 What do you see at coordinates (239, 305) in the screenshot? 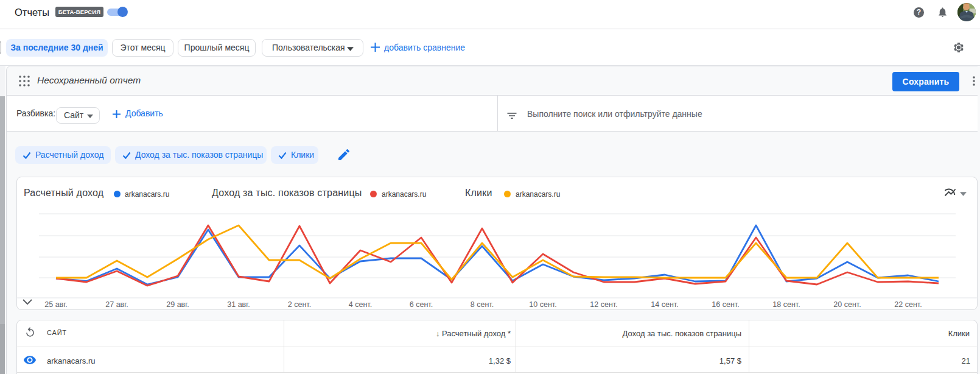
I see `svg-text: 31 авг.` at bounding box center [239, 305].